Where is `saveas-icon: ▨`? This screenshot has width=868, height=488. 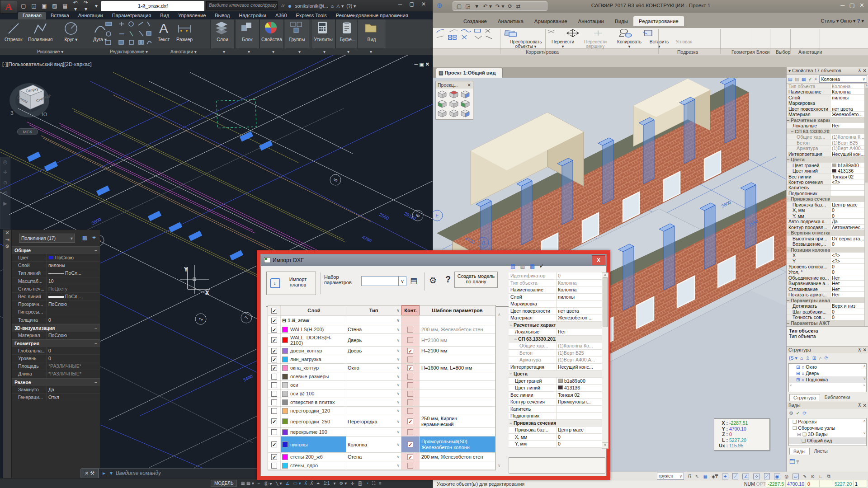
saveas-icon: ▨ is located at coordinates (55, 6).